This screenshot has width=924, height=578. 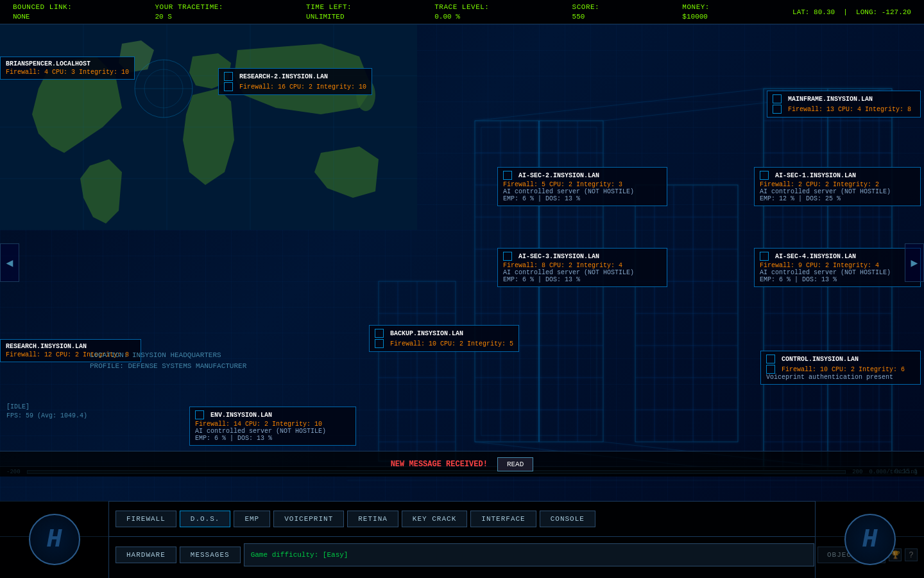 I want to click on node-ai-sec3-extra: EMP: 6 % | DOS: 13 %, so click(x=583, y=280).